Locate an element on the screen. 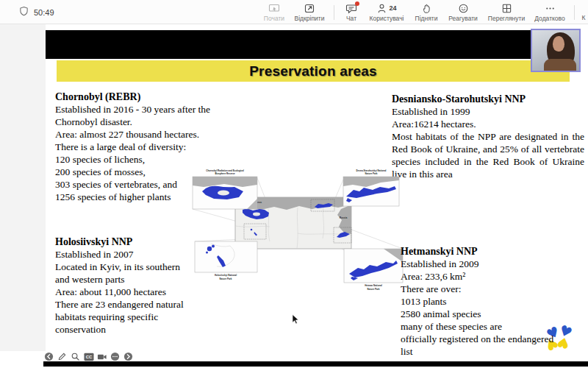 The width and height of the screenshot is (588, 368). section-desniansko-heading: Desniansko-Starohutskyi NNP is located at coordinates (488, 99).